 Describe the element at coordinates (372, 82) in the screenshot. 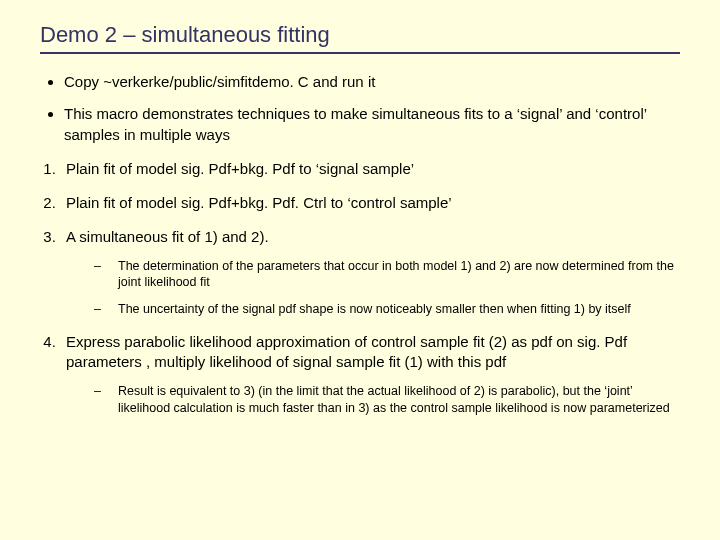

I see `intro-bullet: Copy ~verkerke/public/simfitdemo. C and …` at that location.